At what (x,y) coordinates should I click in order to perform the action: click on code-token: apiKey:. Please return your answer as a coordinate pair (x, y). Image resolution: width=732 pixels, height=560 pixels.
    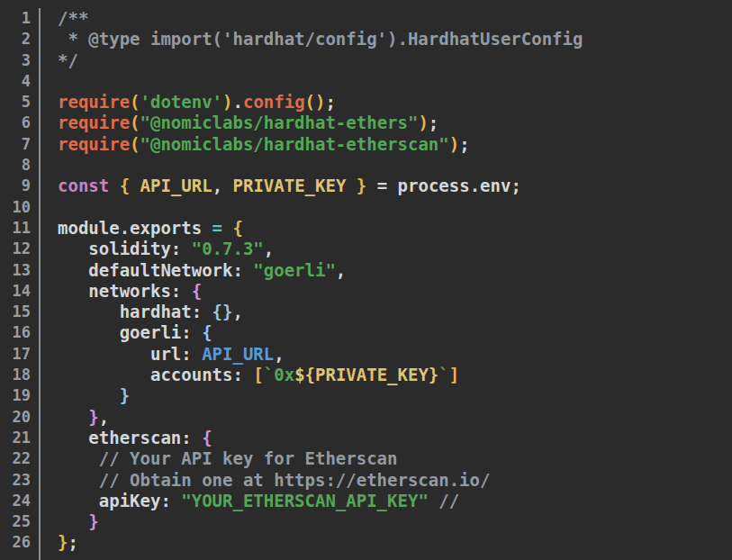
    Looking at the image, I should click on (119, 501).